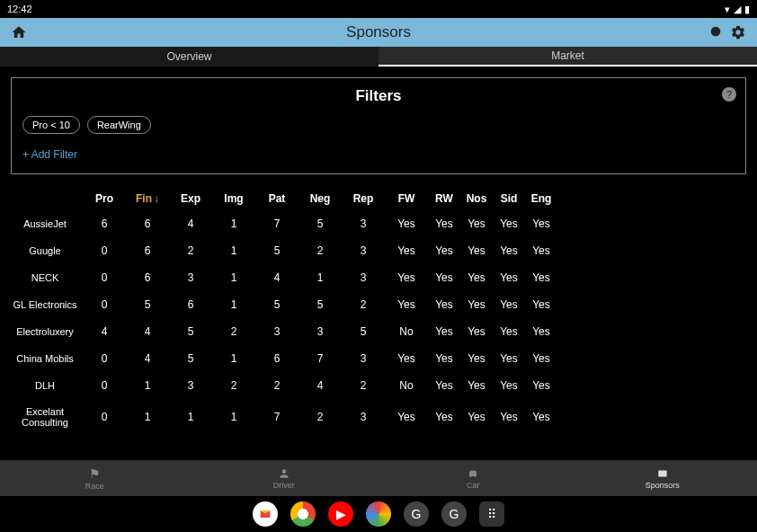 This screenshot has width=757, height=532. What do you see at coordinates (716, 32) in the screenshot?
I see `bug-icon` at bounding box center [716, 32].